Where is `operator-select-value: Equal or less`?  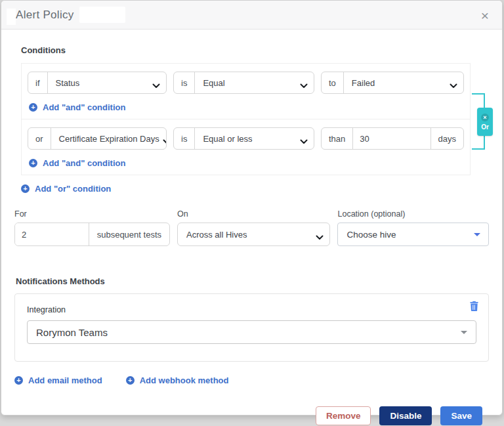 operator-select-value: Equal or less is located at coordinates (227, 139).